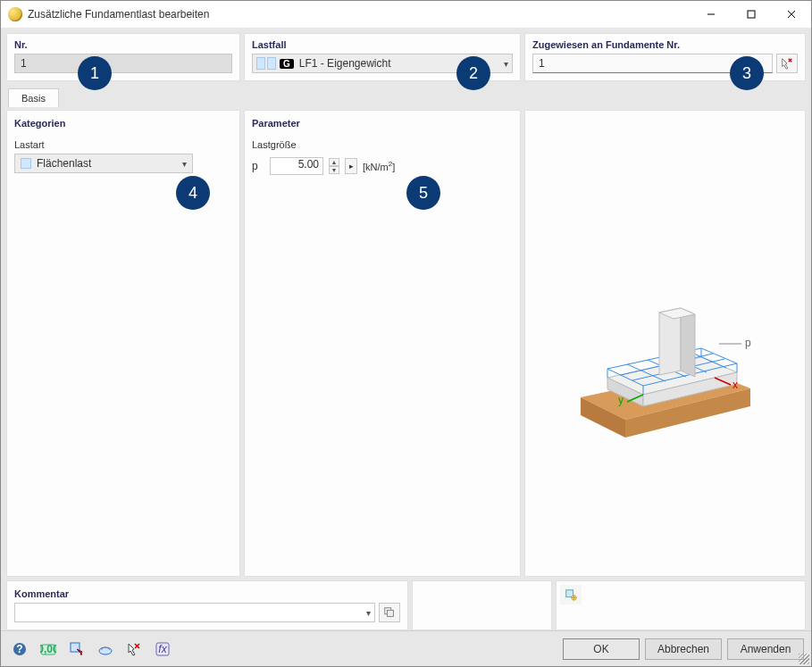  Describe the element at coordinates (482, 605) in the screenshot. I see `panel-spacer` at that location.